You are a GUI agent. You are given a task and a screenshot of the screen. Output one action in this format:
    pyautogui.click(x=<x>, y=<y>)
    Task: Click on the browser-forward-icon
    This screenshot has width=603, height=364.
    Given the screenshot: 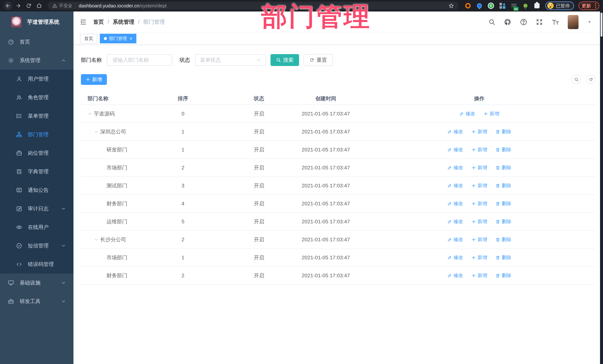 What is the action you would take?
    pyautogui.click(x=18, y=6)
    